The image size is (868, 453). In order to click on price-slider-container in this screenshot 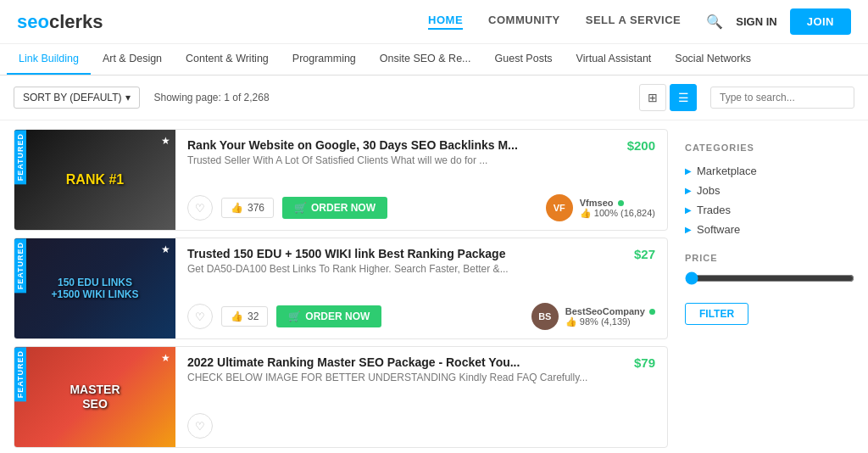, I will do `click(770, 280)`.